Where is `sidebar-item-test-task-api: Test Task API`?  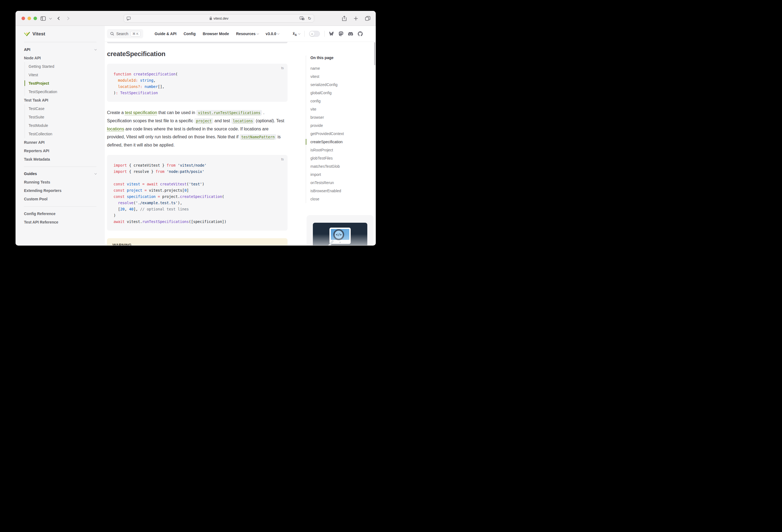 sidebar-item-test-task-api: Test Task API is located at coordinates (60, 100).